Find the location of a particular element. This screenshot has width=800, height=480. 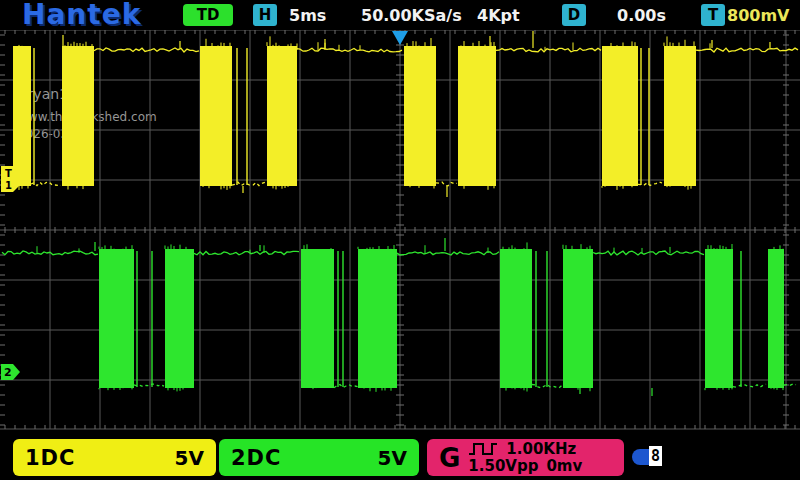

status-bar: Hantek TD H 5ms 50.00KSa/s 4Kpt D 0.00s … is located at coordinates (400, 15).